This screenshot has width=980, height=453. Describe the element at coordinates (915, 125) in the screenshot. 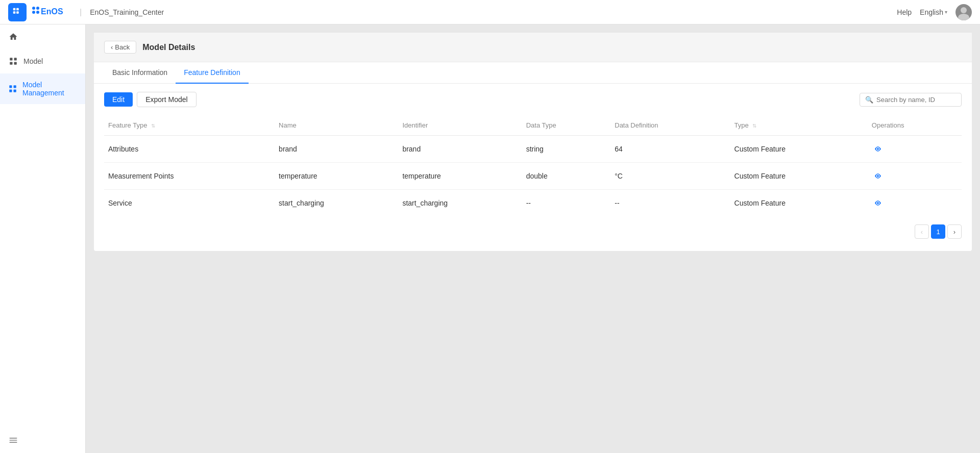

I see `col-operations: Operations` at that location.